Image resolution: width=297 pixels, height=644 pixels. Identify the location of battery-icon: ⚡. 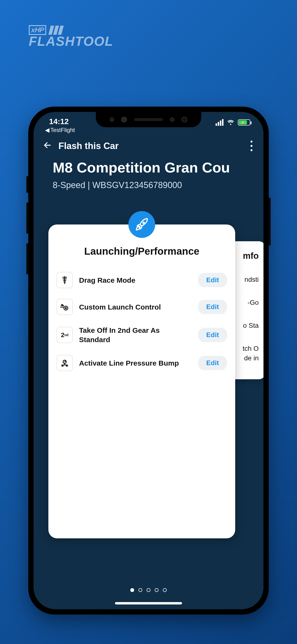
(244, 122).